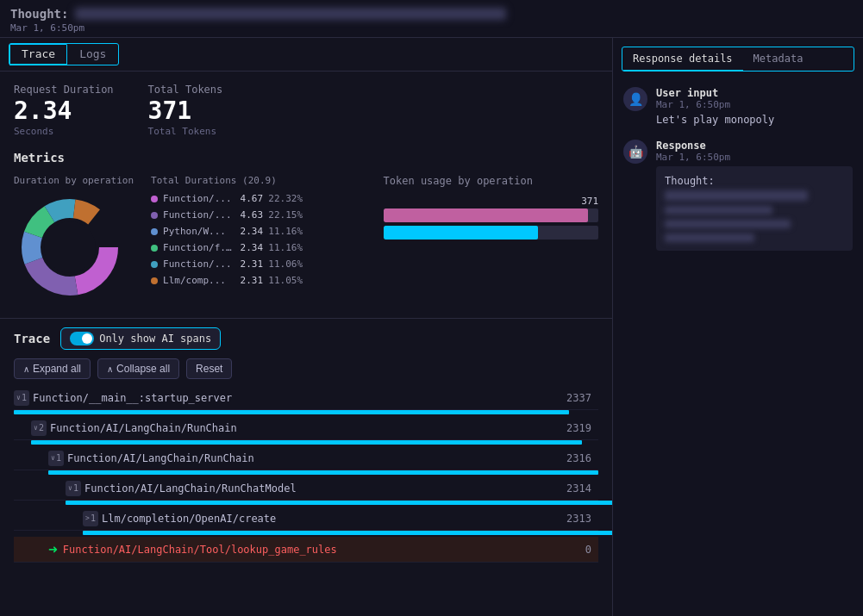 The height and width of the screenshot is (616, 863). What do you see at coordinates (259, 231) in the screenshot?
I see `duration-row-2: Python/W... 2.34 11.16%` at bounding box center [259, 231].